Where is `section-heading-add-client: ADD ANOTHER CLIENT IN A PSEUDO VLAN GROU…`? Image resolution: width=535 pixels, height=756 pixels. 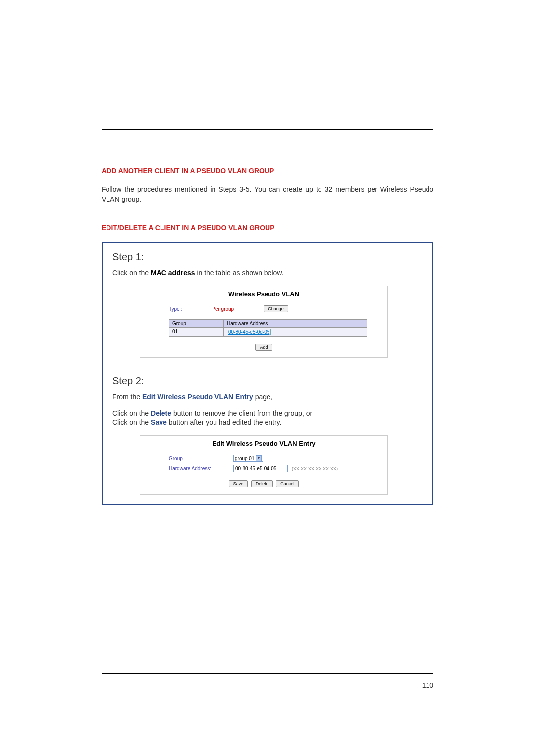 section-heading-add-client: ADD ANOTHER CLIENT IN A PSEUDO VLAN GROU… is located at coordinates (268, 171).